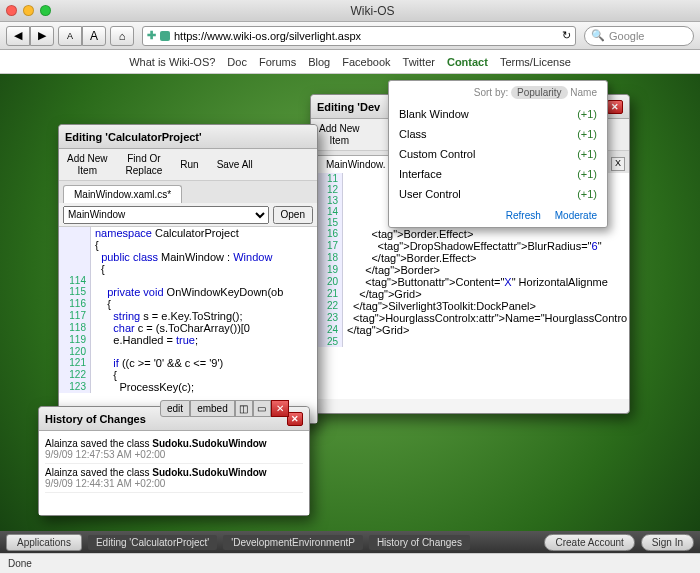 This screenshot has width=700, height=573. Describe the element at coordinates (224, 408) in the screenshot. I see `history-toolbar: edit embed ◫ ▭ ✕` at that location.